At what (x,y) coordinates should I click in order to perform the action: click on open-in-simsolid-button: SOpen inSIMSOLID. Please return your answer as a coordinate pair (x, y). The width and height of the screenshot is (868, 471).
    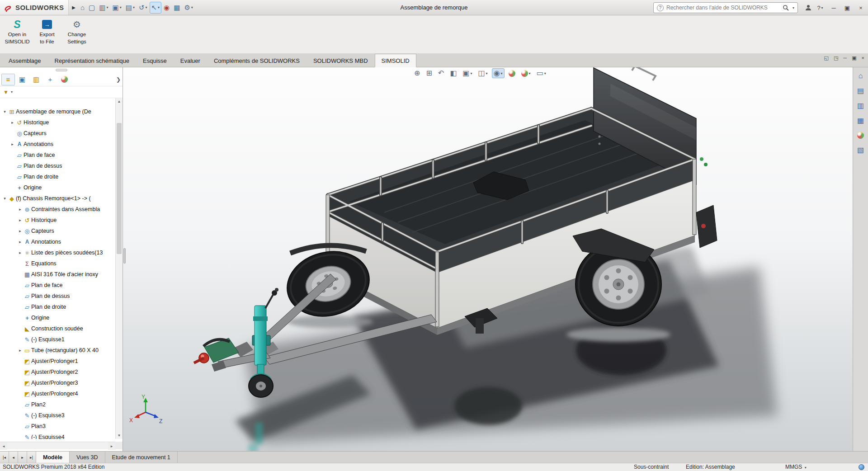
    Looking at the image, I should click on (17, 32).